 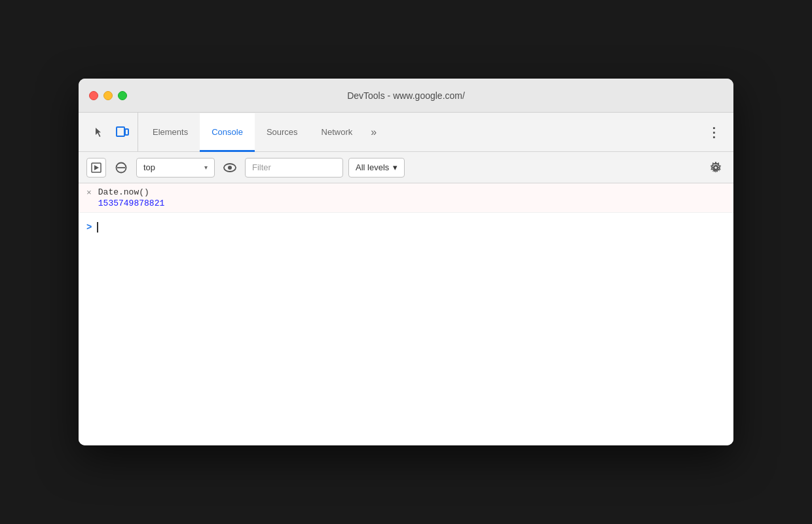 I want to click on context-selector: top ▾, so click(x=175, y=168).